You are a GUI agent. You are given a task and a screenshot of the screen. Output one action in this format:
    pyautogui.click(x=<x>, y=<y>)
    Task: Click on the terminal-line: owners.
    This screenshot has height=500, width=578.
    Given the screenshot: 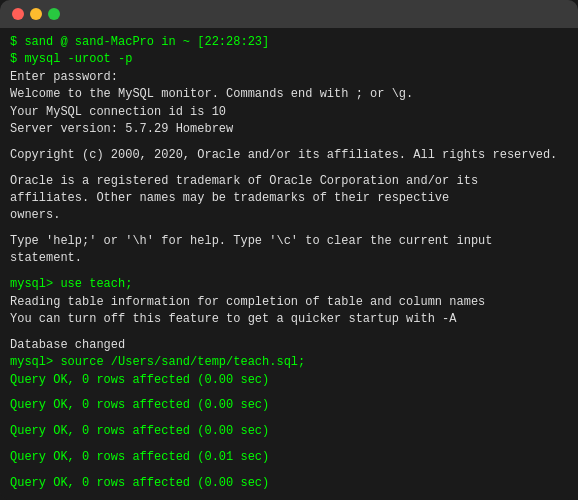 What is the action you would take?
    pyautogui.click(x=289, y=216)
    